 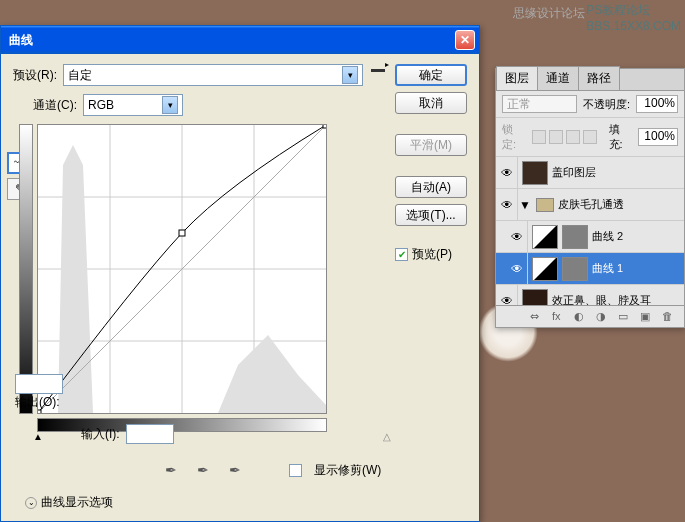 I want to click on layer-name: 盖印图层, so click(x=618, y=172).